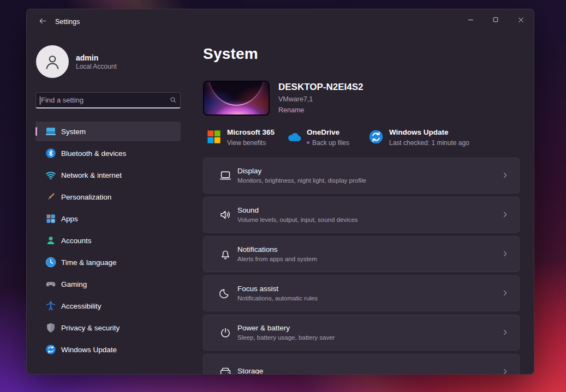  What do you see at coordinates (368, 259) in the screenshot?
I see `row-subtitle: Alerts from apps and system` at bounding box center [368, 259].